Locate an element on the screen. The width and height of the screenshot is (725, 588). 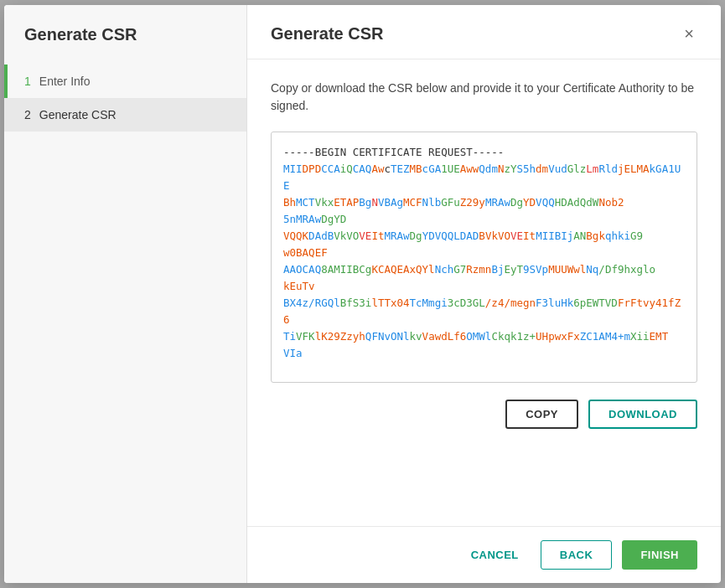
main-footer: CANCEL BACK FINISH is located at coordinates (484, 554).